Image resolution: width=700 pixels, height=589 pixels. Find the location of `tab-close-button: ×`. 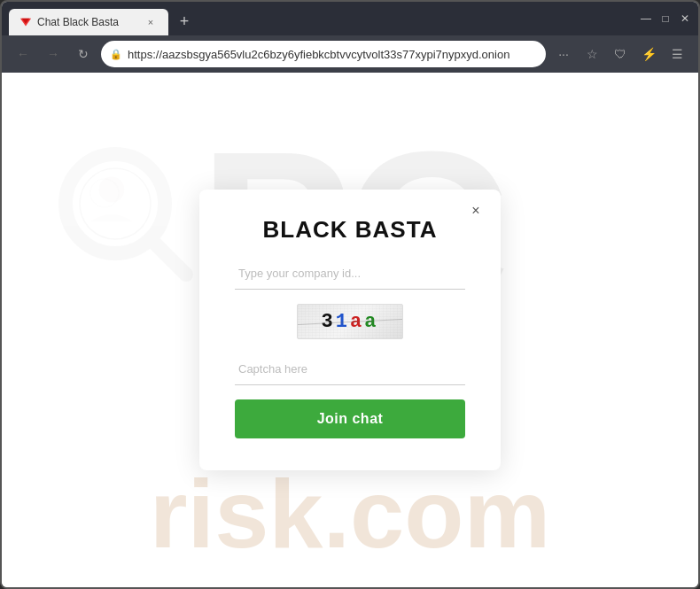

tab-close-button: × is located at coordinates (151, 22).